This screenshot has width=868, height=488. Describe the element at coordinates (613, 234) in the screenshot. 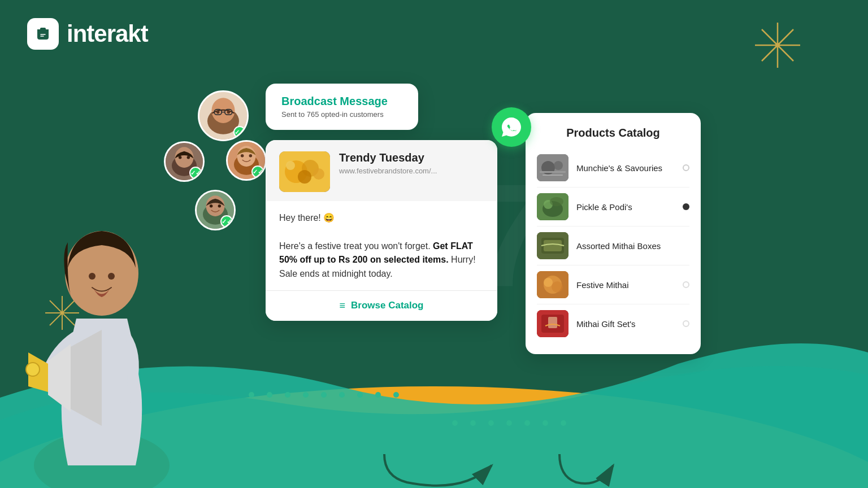

I see `catalog-card: Products Catalog Munchie's & Savouries P…` at that location.